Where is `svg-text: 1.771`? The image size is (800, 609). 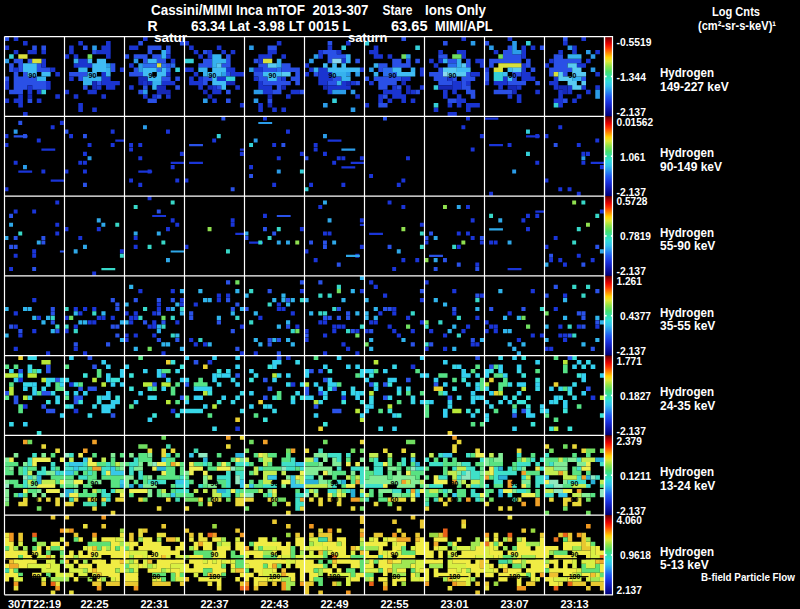 svg-text: 1.771 is located at coordinates (630, 361).